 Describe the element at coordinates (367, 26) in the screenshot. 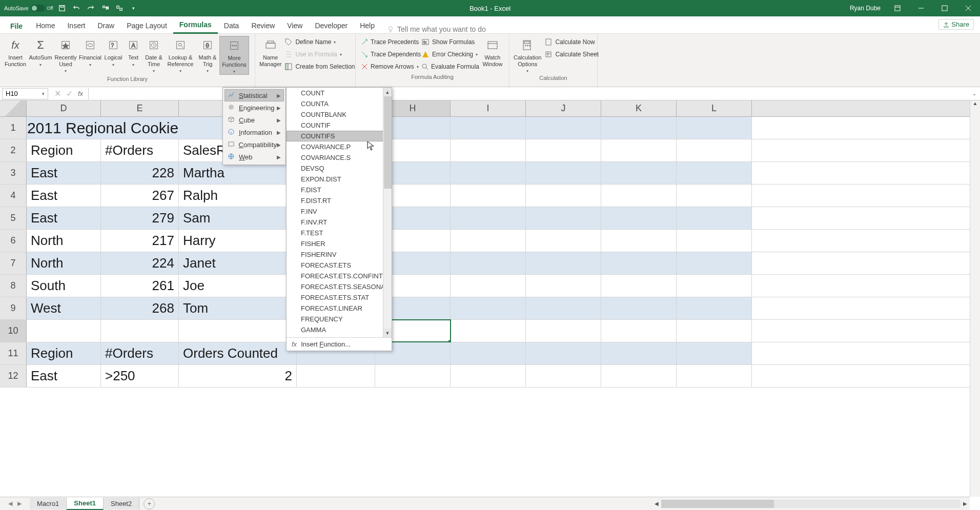

I see `tab-help: Help` at that location.